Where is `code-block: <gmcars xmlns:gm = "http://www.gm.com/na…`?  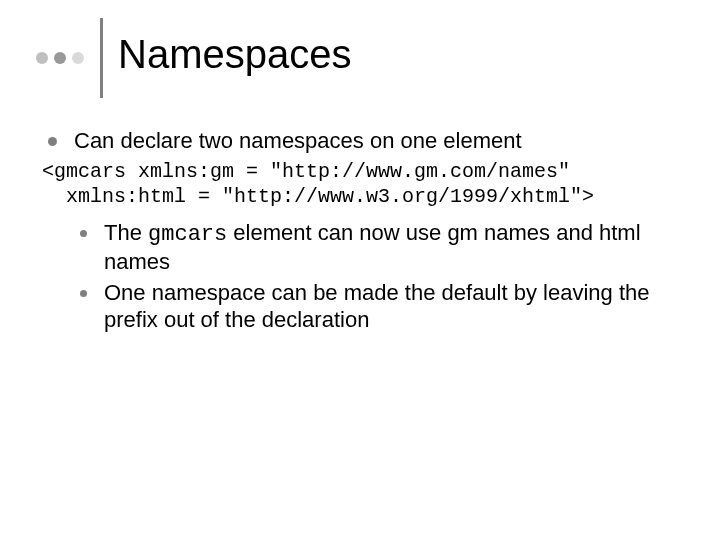
code-block: <gmcars xmlns:gm = "http://www.gm.com/na… is located at coordinates (363, 184).